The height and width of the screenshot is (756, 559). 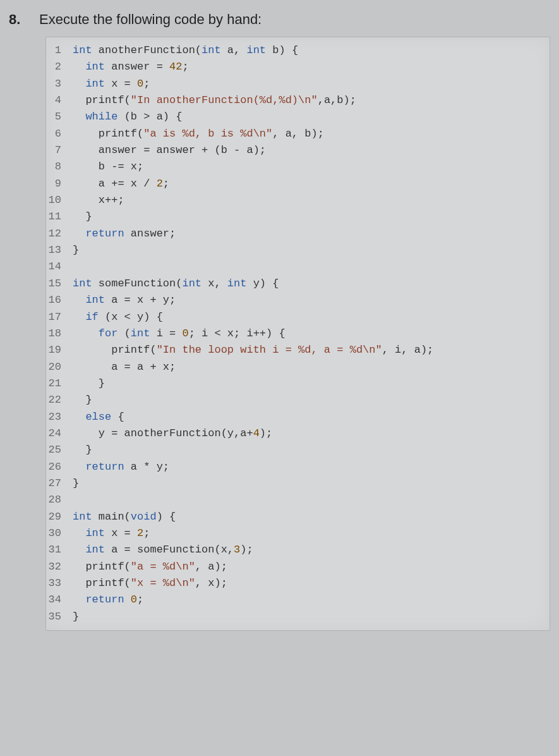 What do you see at coordinates (59, 350) in the screenshot?
I see `line-number: 19` at bounding box center [59, 350].